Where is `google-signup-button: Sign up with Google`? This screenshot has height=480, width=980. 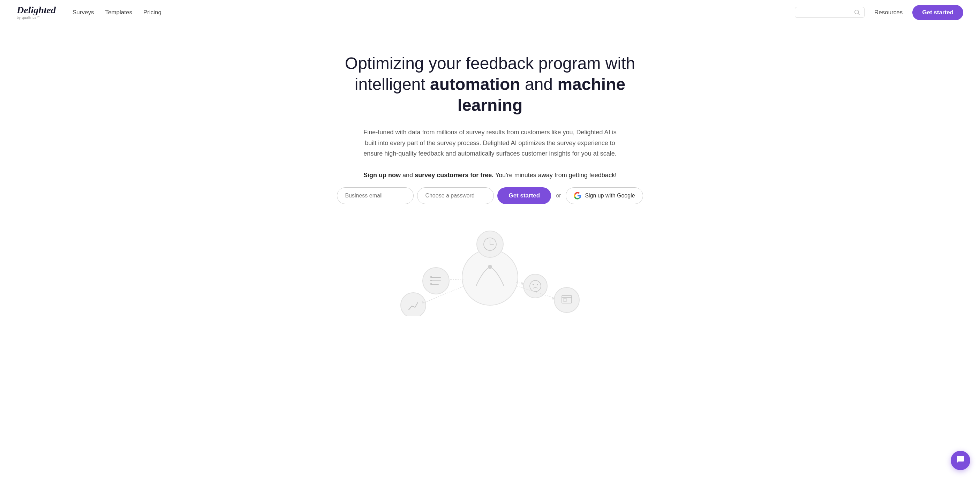 google-signup-button: Sign up with Google is located at coordinates (604, 196).